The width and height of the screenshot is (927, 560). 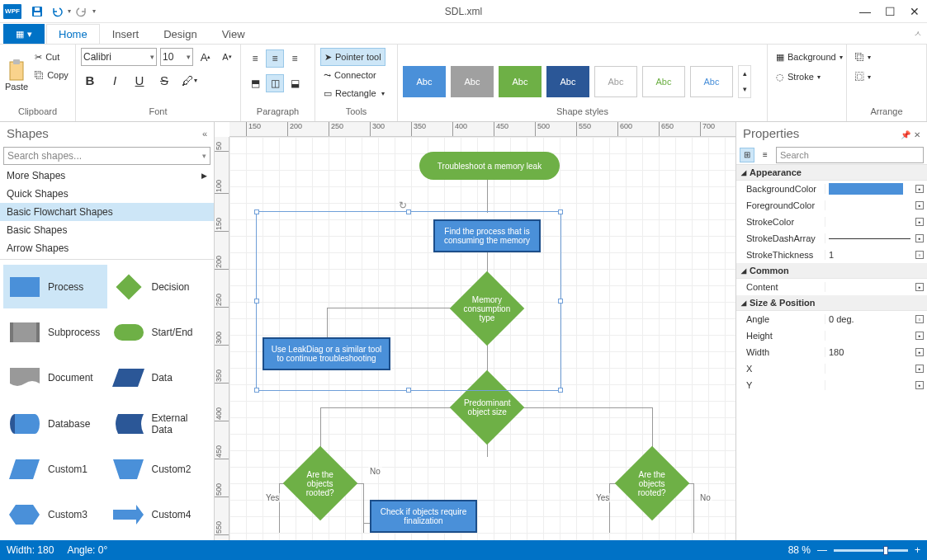 What do you see at coordinates (832, 205) in the screenshot?
I see `prop-foregroundcolor: ForegroundColor▪` at bounding box center [832, 205].